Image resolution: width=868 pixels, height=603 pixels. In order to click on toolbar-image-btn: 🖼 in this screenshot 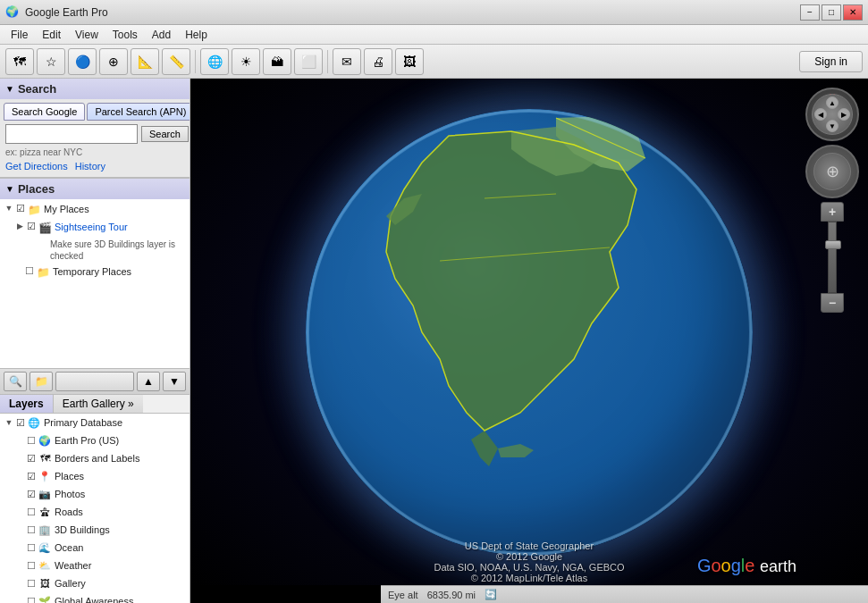, I will do `click(409, 62)`.